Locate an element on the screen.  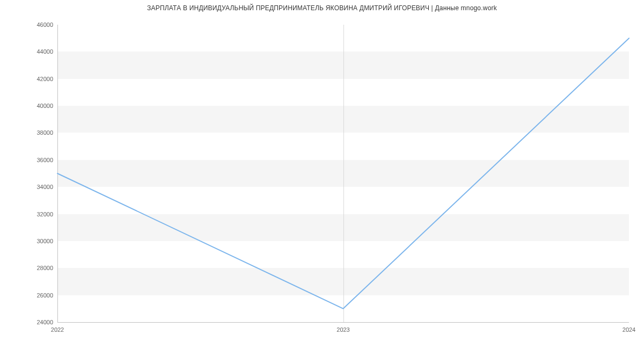
x-tick-label: 2024 is located at coordinates (629, 330).